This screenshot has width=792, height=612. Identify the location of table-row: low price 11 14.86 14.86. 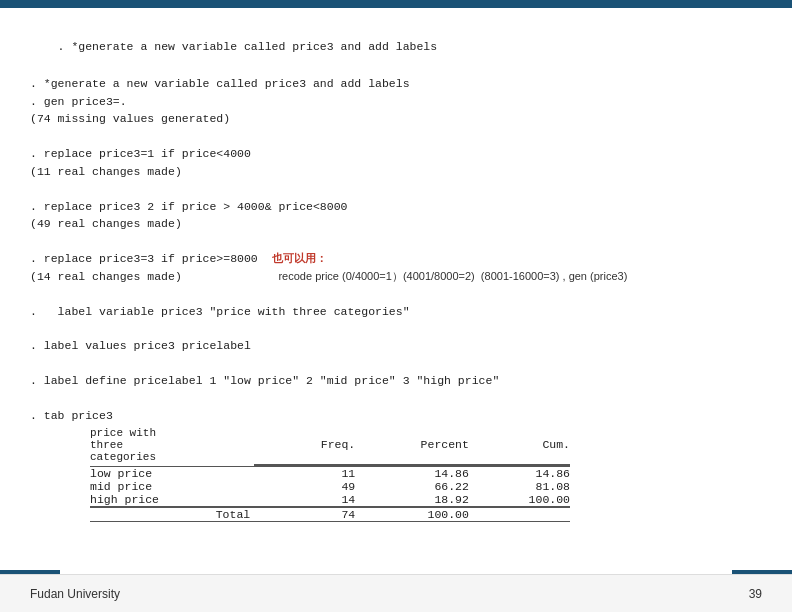
(330, 473).